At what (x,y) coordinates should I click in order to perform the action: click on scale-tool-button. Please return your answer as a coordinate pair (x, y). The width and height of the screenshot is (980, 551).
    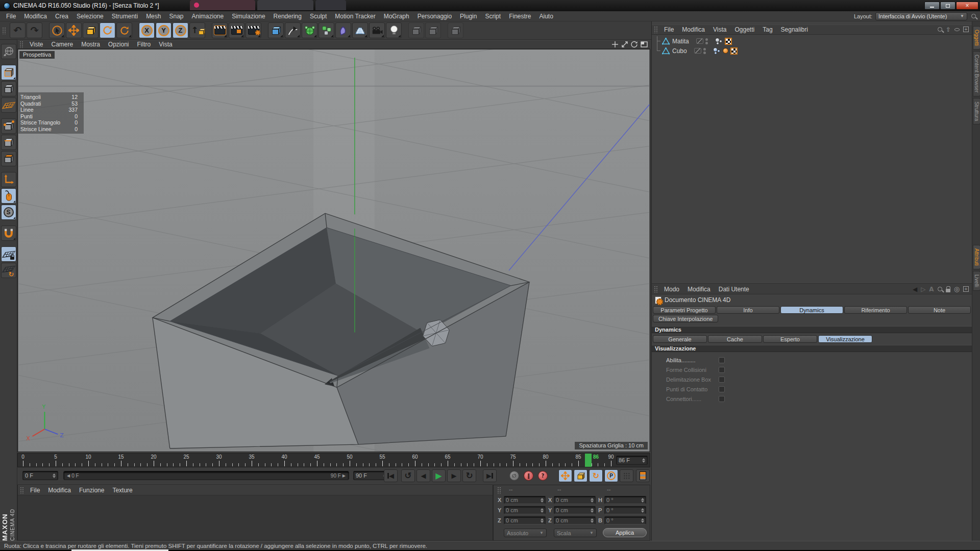
    Looking at the image, I should click on (91, 31).